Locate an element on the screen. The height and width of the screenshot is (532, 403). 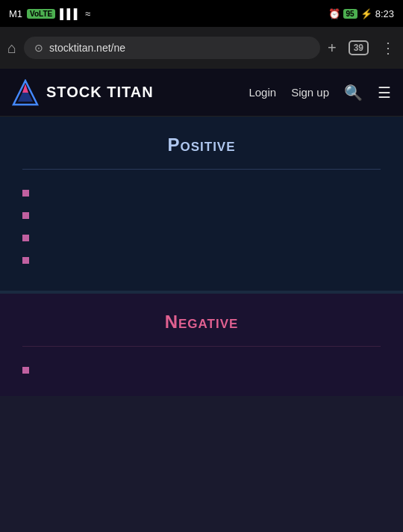
positive-bullet-list is located at coordinates (202, 225).